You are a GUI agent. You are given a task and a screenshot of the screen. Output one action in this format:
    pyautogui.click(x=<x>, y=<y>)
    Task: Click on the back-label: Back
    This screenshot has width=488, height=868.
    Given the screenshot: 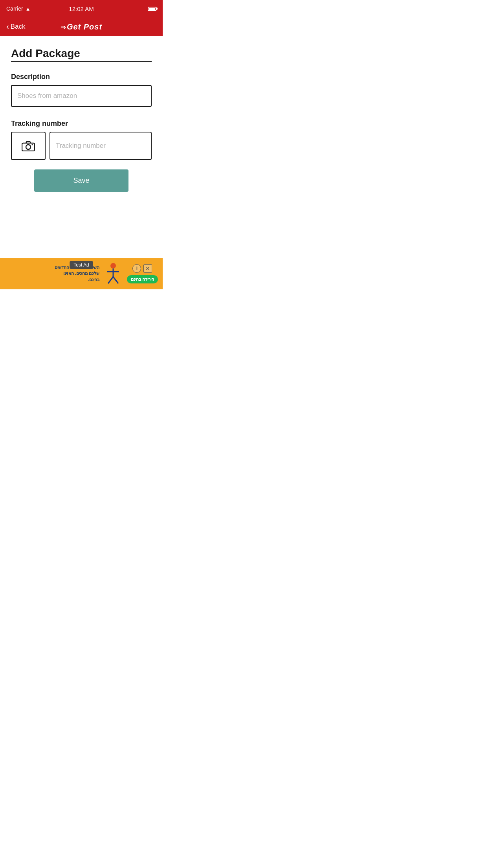 What is the action you would take?
    pyautogui.click(x=18, y=27)
    